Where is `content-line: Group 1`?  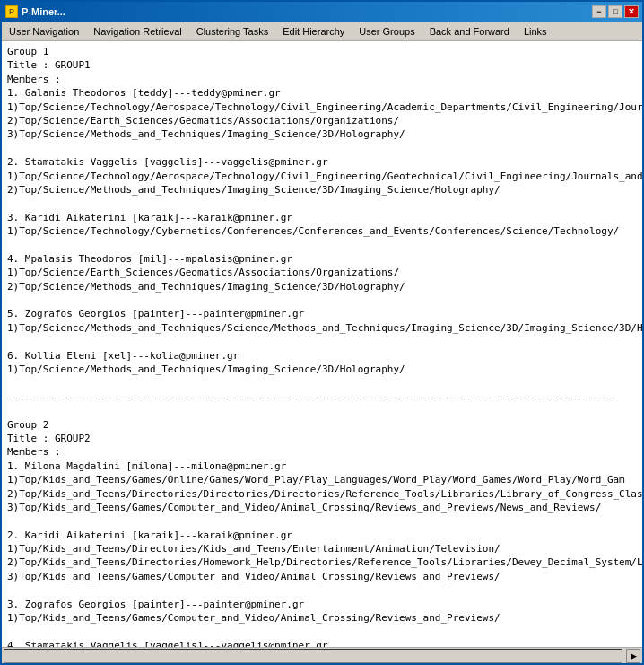 content-line: Group 1 is located at coordinates (322, 52).